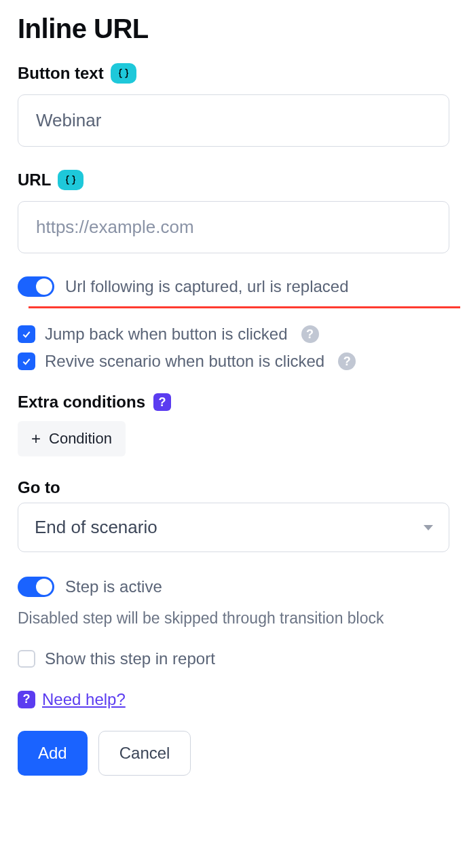  What do you see at coordinates (96, 527) in the screenshot?
I see `go-to-selected: End of scenario` at bounding box center [96, 527].